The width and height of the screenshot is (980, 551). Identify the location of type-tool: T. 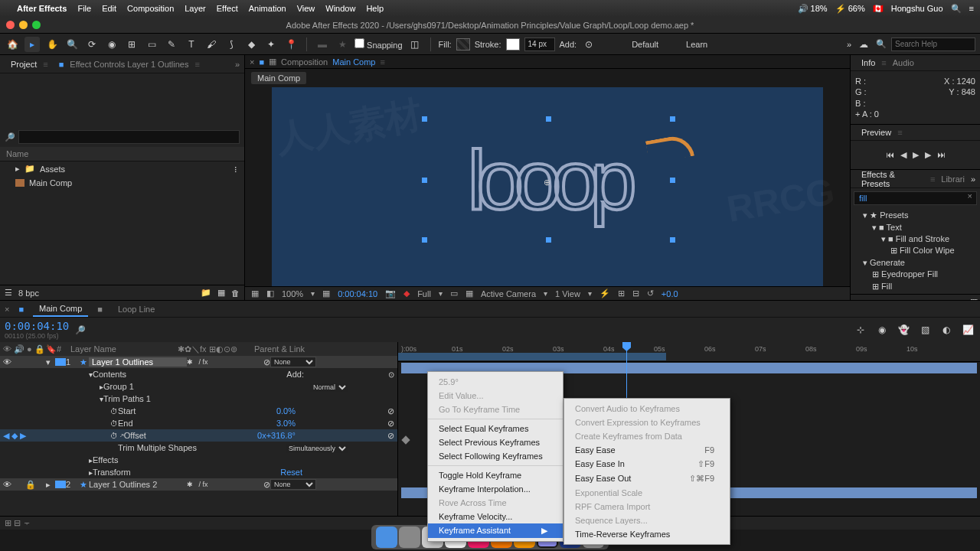
(191, 44).